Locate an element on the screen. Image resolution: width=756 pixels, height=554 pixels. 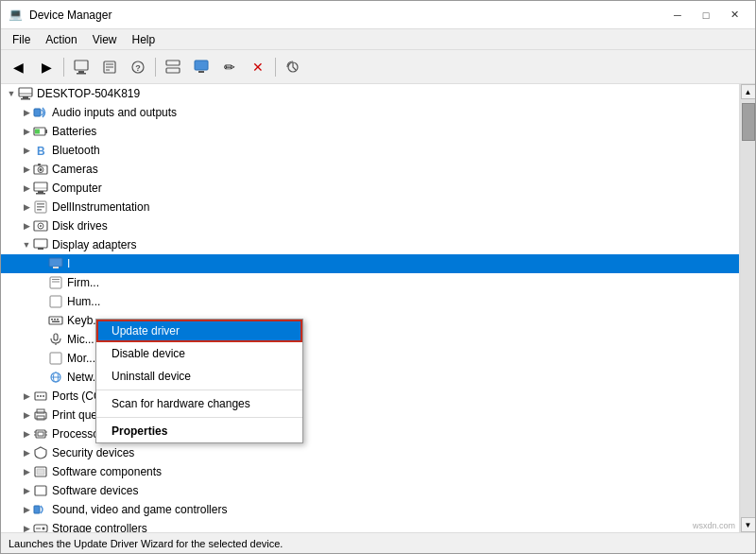
tree-item-computer: ▶ Computer is located at coordinates (370, 188).